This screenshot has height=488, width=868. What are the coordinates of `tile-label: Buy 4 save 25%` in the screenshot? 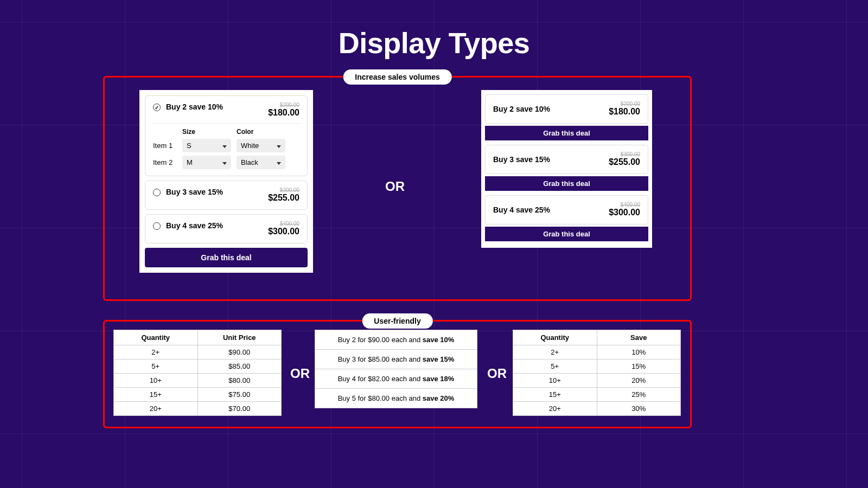 It's located at (522, 210).